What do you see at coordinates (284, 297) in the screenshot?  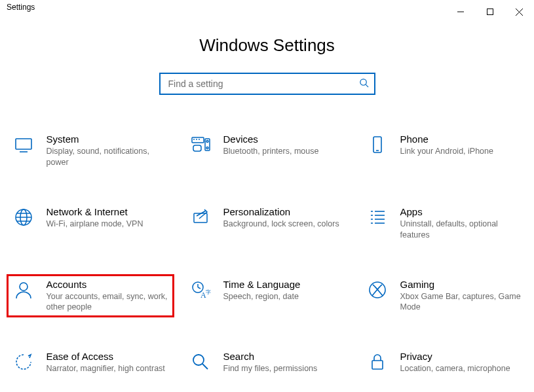 I see `tile-desc: Speech, region, date` at bounding box center [284, 297].